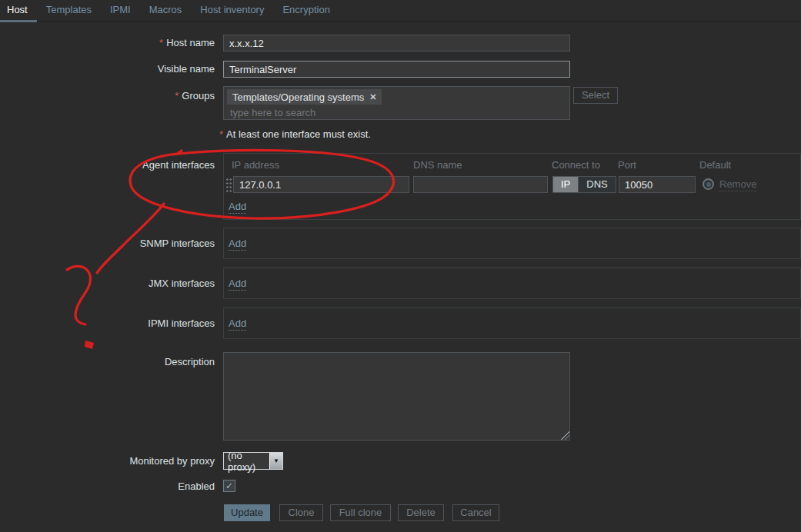 This screenshot has height=532, width=801. What do you see at coordinates (246, 461) in the screenshot?
I see `proxy-selected-value: (no proxy)` at bounding box center [246, 461].